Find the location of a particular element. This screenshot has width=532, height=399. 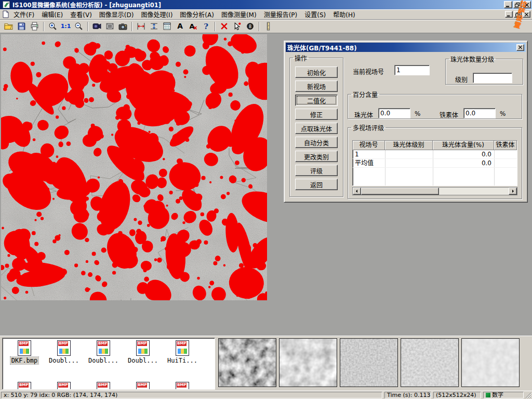

zoom-out-button is located at coordinates (79, 26).